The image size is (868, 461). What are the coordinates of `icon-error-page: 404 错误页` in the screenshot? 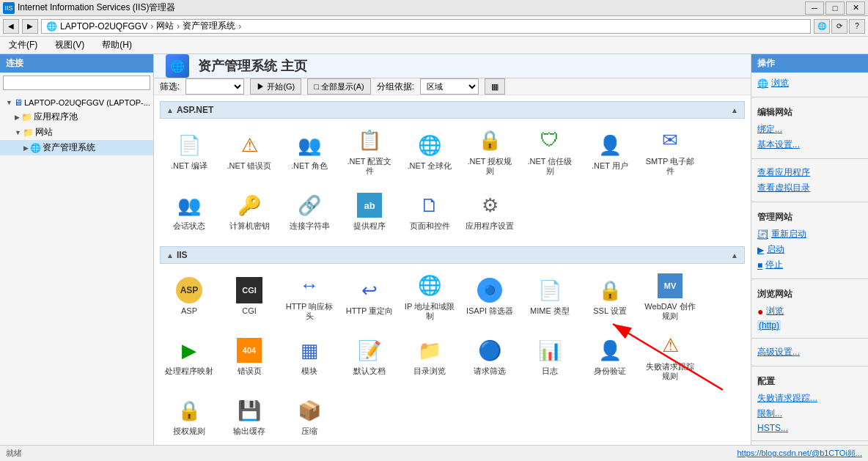 It's located at (249, 356).